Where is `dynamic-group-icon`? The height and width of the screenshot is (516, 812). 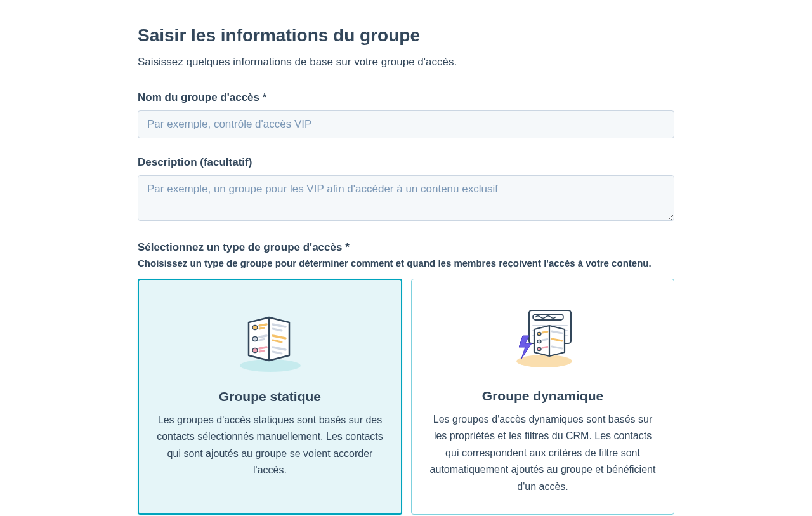
dynamic-group-icon is located at coordinates (543, 338).